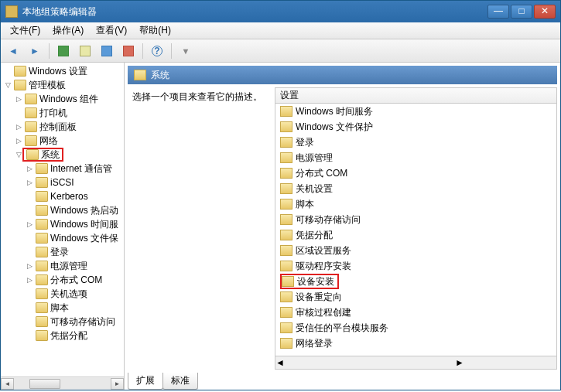 This screenshot has width=561, height=392. I want to click on list-item: 可移动存储访问, so click(416, 220).